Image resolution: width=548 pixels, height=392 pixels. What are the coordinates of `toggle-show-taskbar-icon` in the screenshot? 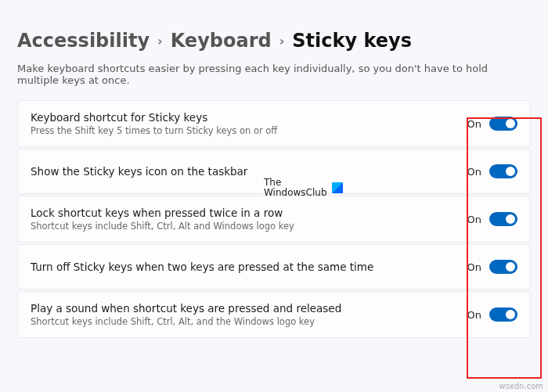 It's located at (503, 171).